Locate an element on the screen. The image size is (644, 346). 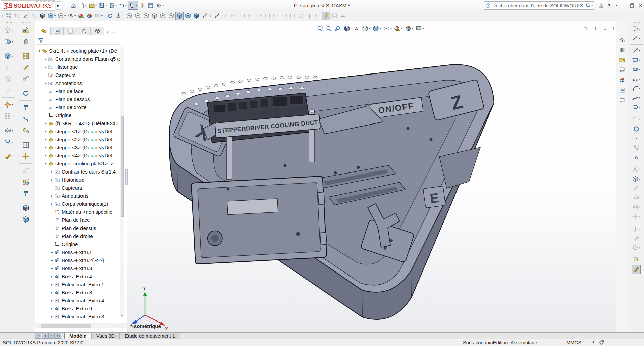
tab-etude-de-mouvement-1: Etude de mouvement 1 is located at coordinates (150, 336).